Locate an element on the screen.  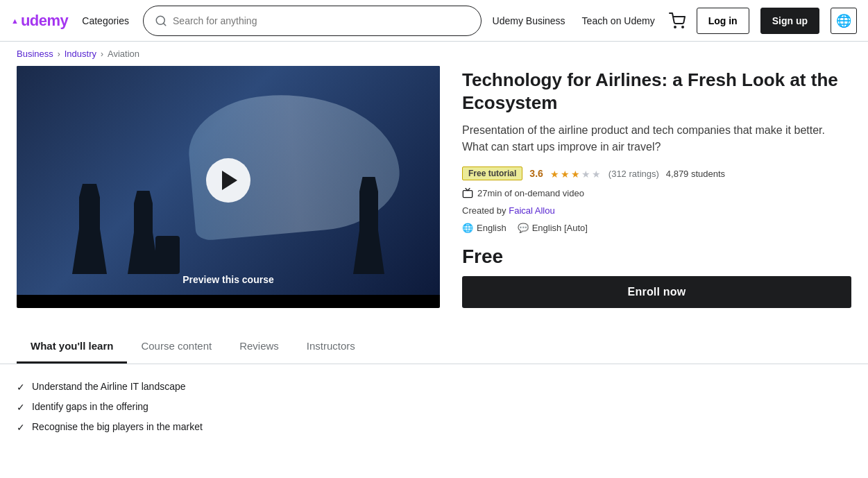
search-icon is located at coordinates (161, 21).